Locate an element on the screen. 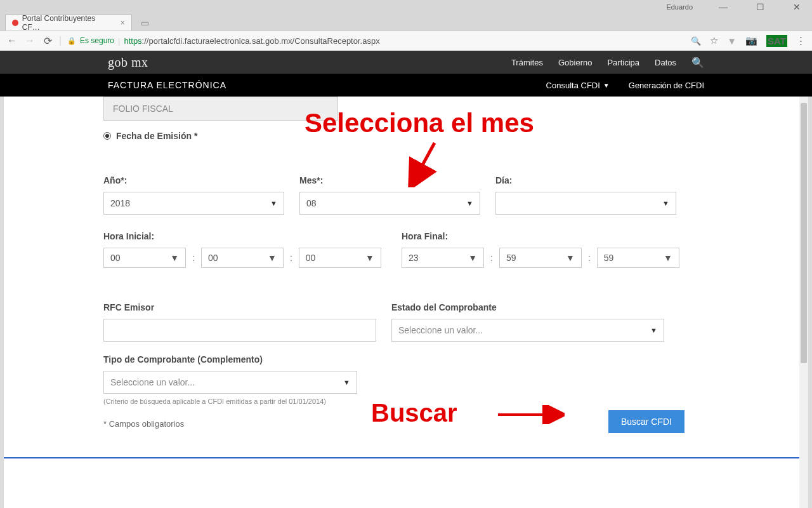 Image resolution: width=812 pixels, height=508 pixels. hora-final-label: Hora Final: is located at coordinates (547, 236).